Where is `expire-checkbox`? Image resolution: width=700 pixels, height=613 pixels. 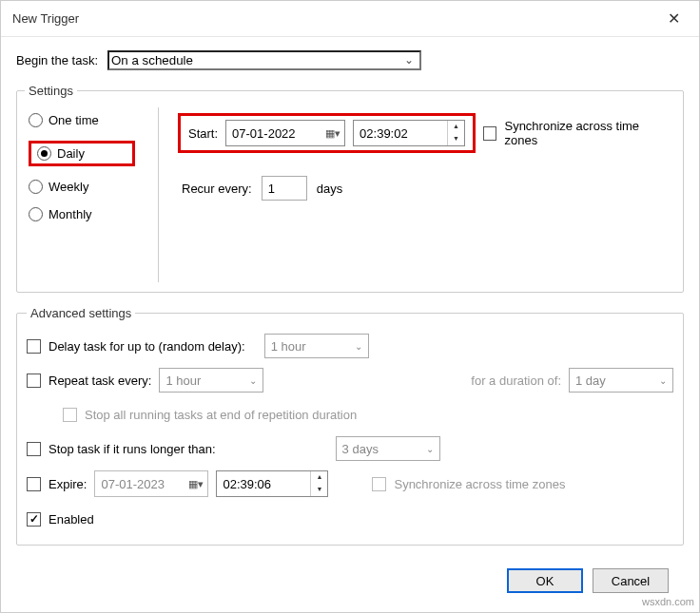 expire-checkbox is located at coordinates (34, 485).